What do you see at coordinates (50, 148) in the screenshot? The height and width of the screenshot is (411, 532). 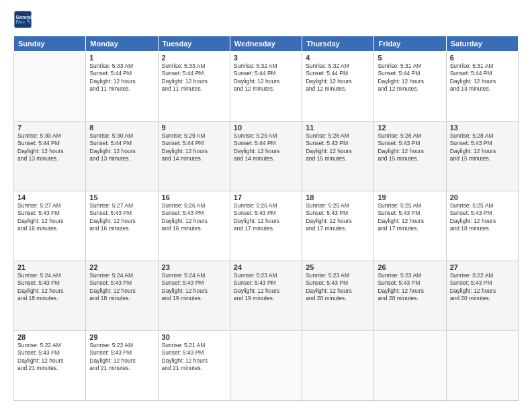 I see `cell-info: Sunrise: 5:30 AMSunset: 5:44 PMDaylight:…` at bounding box center [50, 148].